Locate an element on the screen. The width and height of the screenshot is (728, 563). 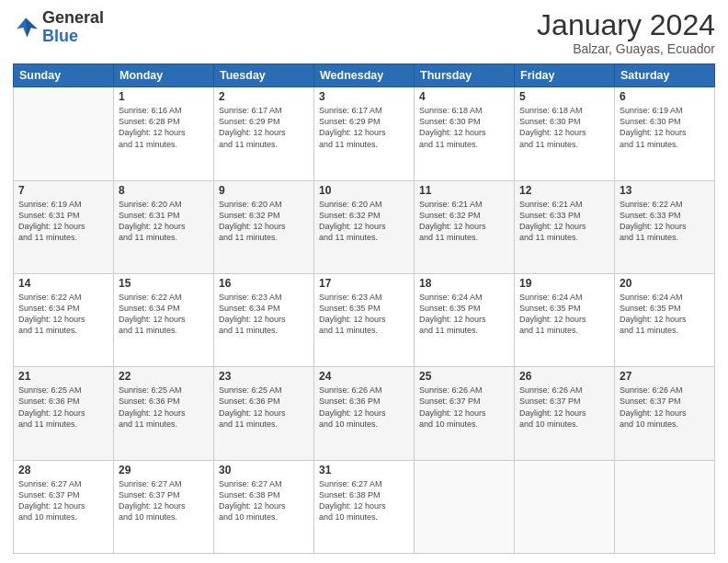
calendar-cell: 22Sunrise: 6:25 AMSunset: 6:36 PMDayligh… is located at coordinates (164, 414).